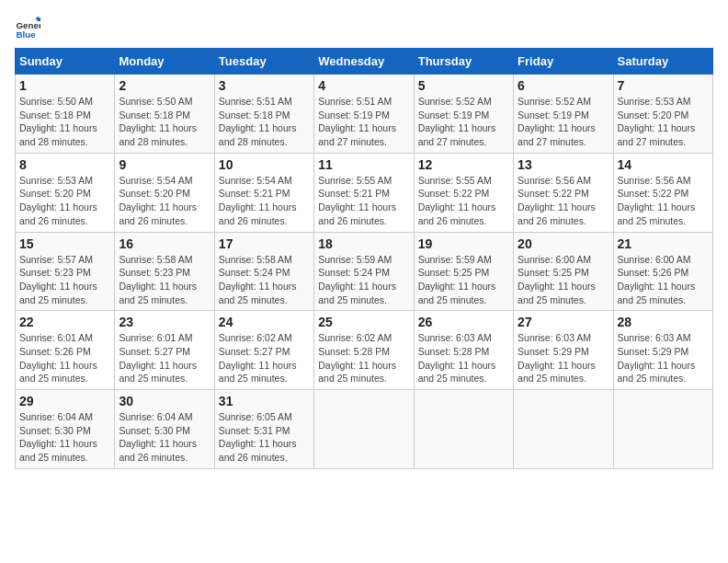 The height and width of the screenshot is (563, 728). What do you see at coordinates (165, 62) in the screenshot?
I see `header-monday: Monday` at bounding box center [165, 62].